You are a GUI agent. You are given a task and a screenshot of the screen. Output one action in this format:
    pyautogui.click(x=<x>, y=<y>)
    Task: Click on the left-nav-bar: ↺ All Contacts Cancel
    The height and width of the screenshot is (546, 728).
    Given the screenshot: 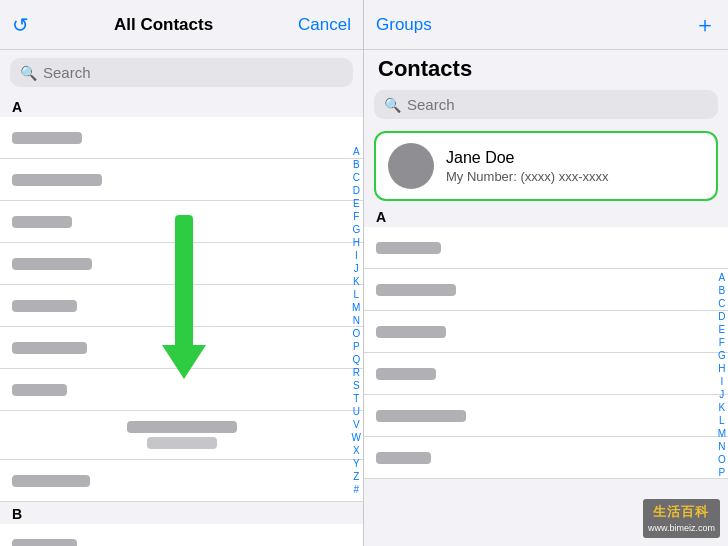 What is the action you would take?
    pyautogui.click(x=182, y=25)
    